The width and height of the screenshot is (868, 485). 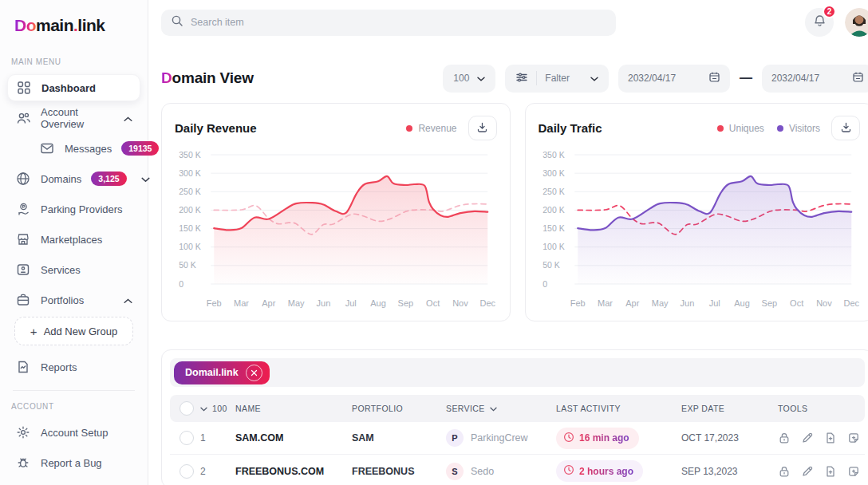 I want to click on sidebar-item-label: Services, so click(x=61, y=270).